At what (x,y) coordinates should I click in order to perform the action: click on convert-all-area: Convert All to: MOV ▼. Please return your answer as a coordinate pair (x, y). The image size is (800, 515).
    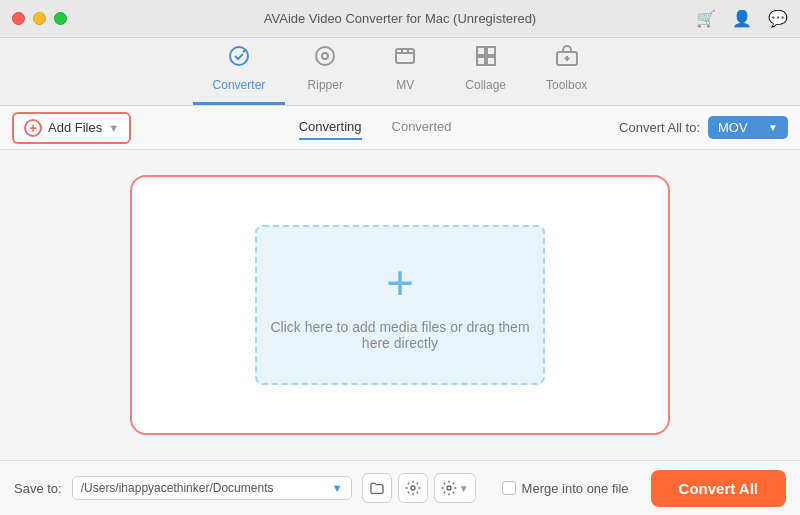
    Looking at the image, I should click on (704, 128).